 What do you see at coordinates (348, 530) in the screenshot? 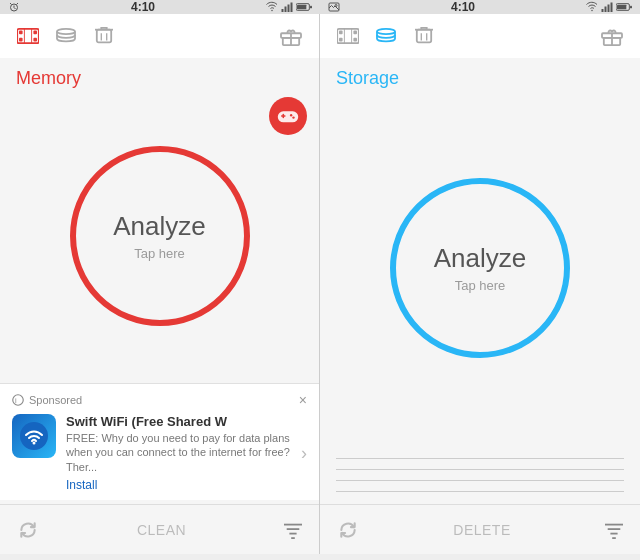
I see `storage-refresh-button` at bounding box center [348, 530].